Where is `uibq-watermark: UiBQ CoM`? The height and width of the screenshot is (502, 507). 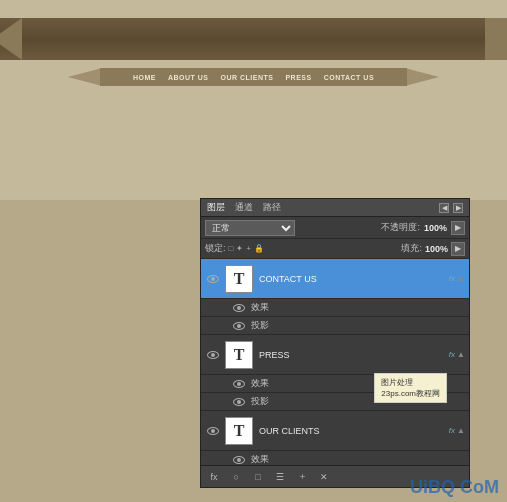
uibq-watermark: UiBQ CoM is located at coordinates (454, 488).